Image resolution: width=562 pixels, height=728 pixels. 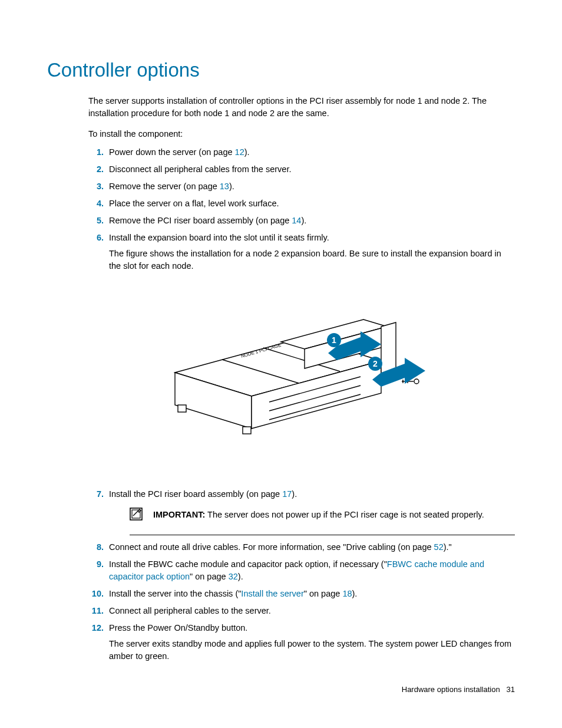 What do you see at coordinates (302, 220) in the screenshot?
I see `step-5: 5. Remove the PCI riser board assembly (…` at bounding box center [302, 220].